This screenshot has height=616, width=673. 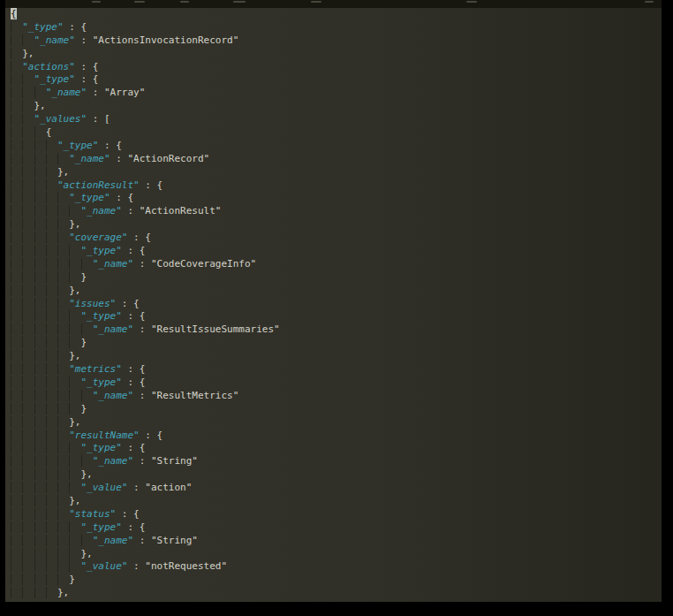 What do you see at coordinates (336, 120) in the screenshot?
I see `code-line: "_values" : [` at bounding box center [336, 120].